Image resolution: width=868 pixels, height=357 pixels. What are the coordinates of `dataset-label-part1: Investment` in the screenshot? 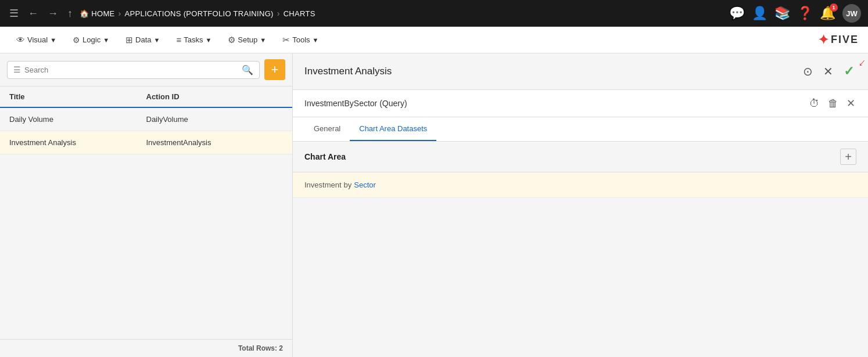 It's located at (323, 185).